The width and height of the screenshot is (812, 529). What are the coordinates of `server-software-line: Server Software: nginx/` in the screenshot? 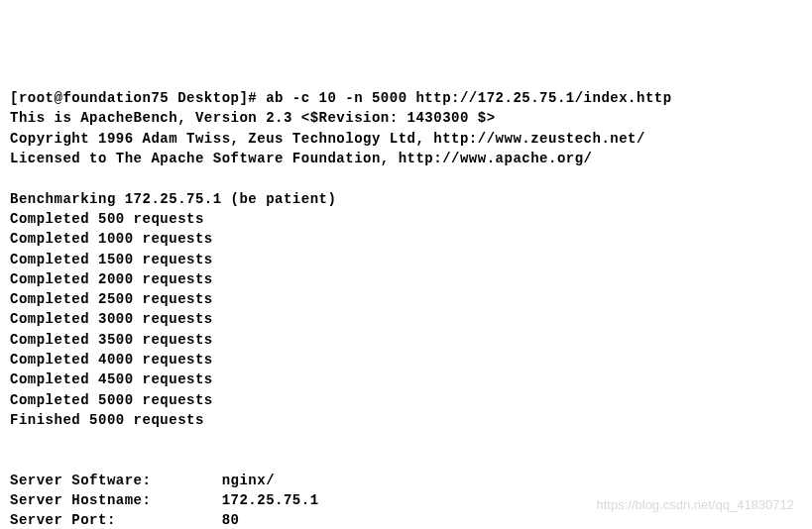 It's located at (143, 480).